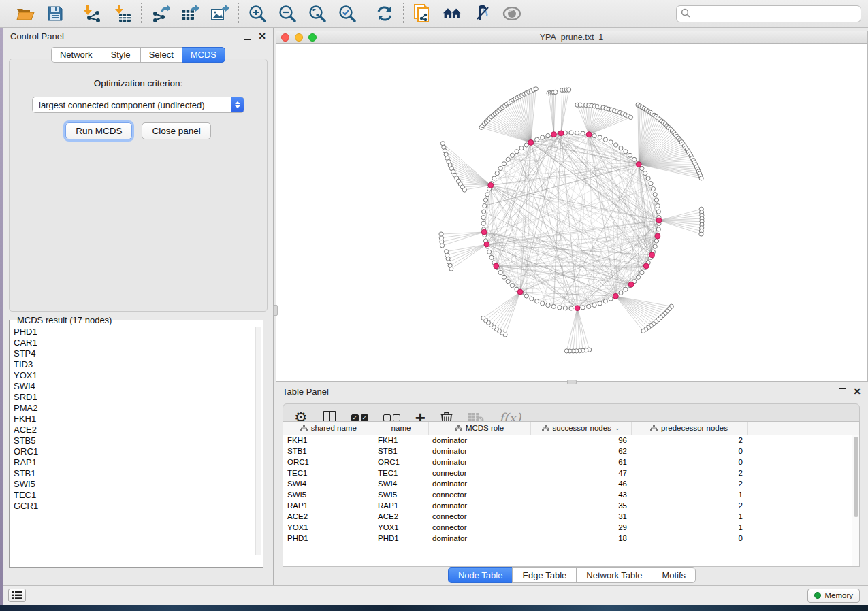  Describe the element at coordinates (544, 576) in the screenshot. I see `tab-edge-table: Edge Table` at that location.